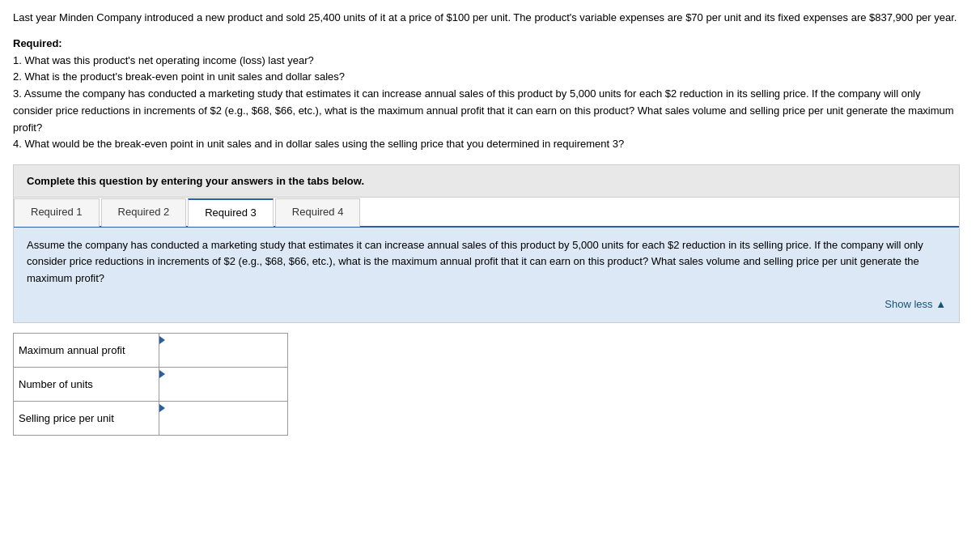 The width and height of the screenshot is (980, 549). I want to click on answer-table: Maximum annual profitNumber of unitsSell…, so click(151, 384).